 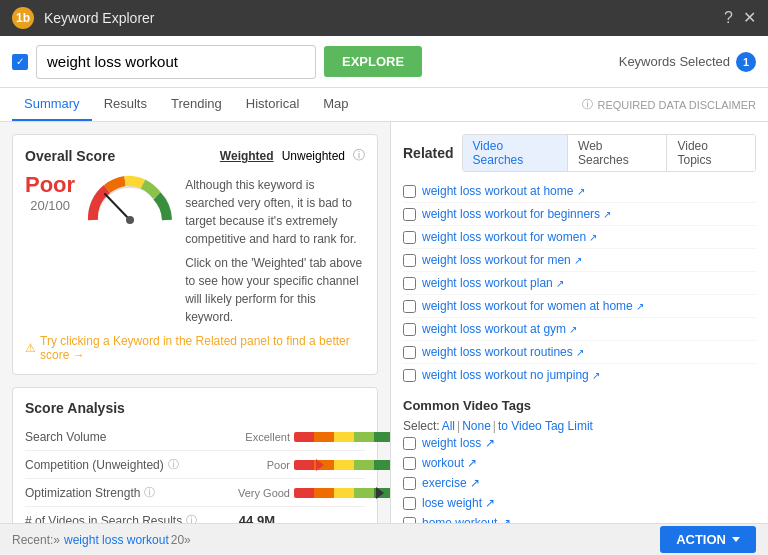 What do you see at coordinates (126, 104) in the screenshot?
I see `tab-results: Results` at bounding box center [126, 104].